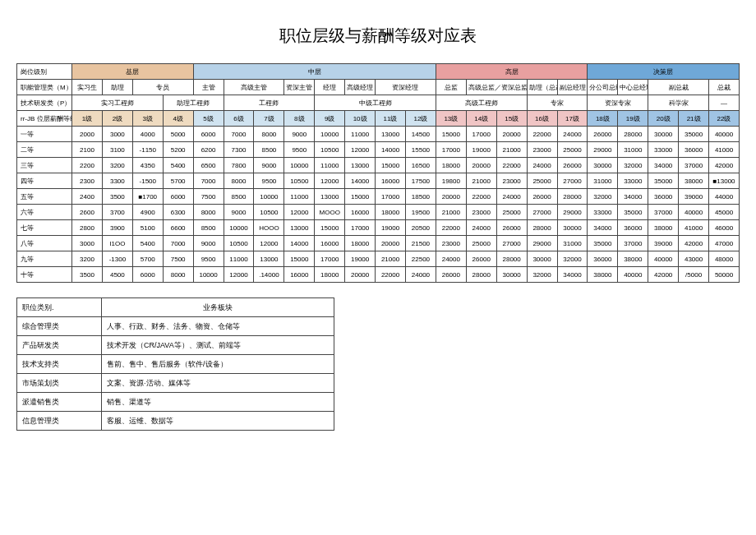 The height and width of the screenshot is (535, 756). I want to click on grade-name: 一等, so click(44, 135).